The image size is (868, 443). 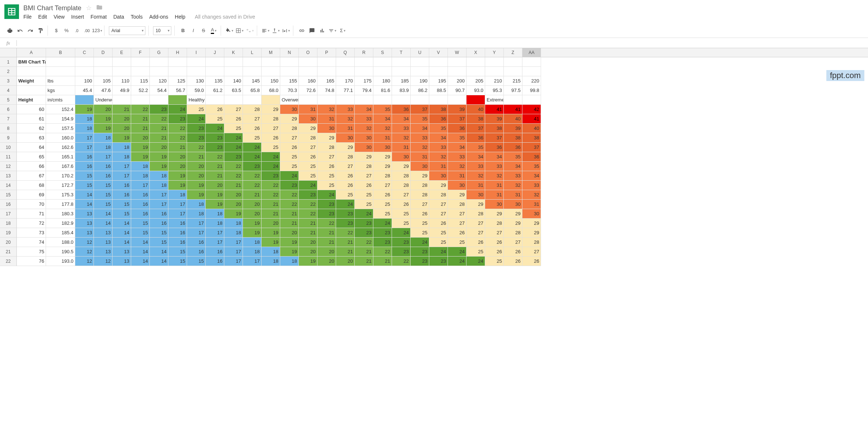 What do you see at coordinates (159, 81) in the screenshot?
I see `cell: 120` at bounding box center [159, 81].